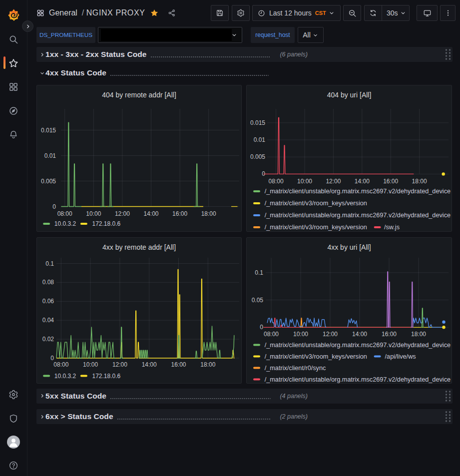 This screenshot has width=460, height=476. I want to click on svg-text: 0.04, so click(48, 320).